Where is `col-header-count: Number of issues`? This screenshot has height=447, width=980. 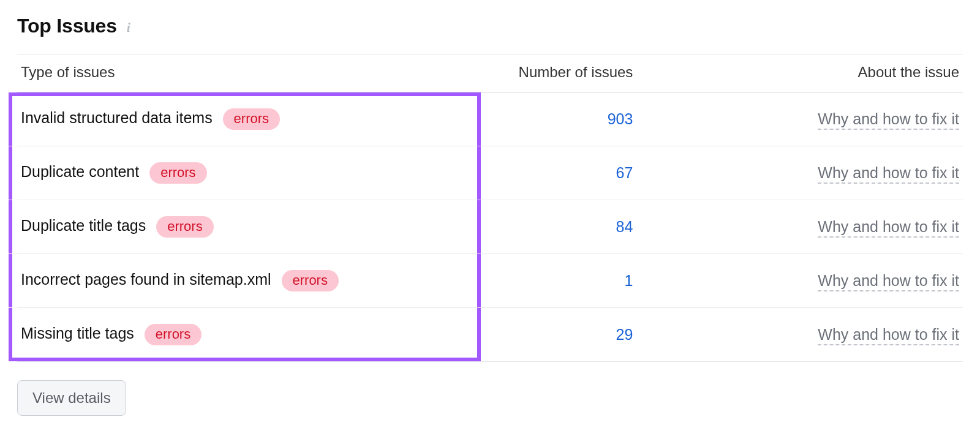 col-header-count: Number of issues is located at coordinates (576, 73).